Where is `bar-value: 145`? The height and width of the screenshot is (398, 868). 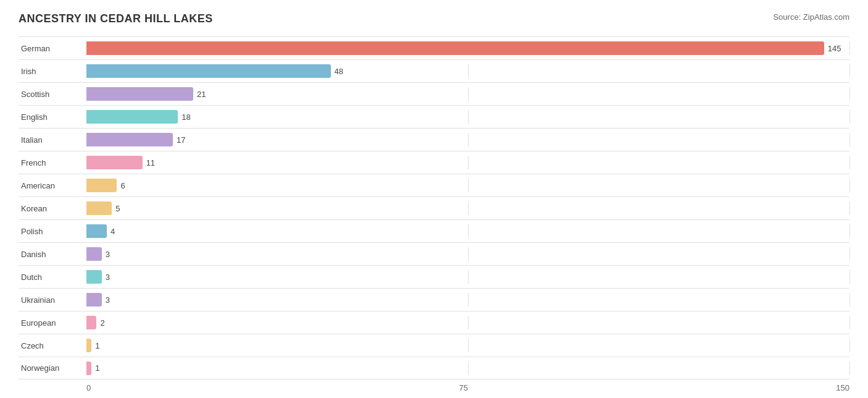 bar-value: 145 is located at coordinates (835, 48).